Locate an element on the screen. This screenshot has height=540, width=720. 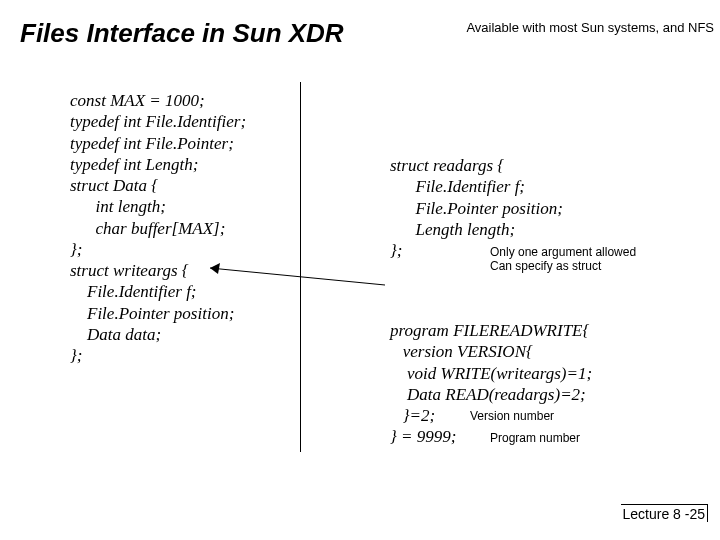
note-program-number: Program number is located at coordinates (535, 438).